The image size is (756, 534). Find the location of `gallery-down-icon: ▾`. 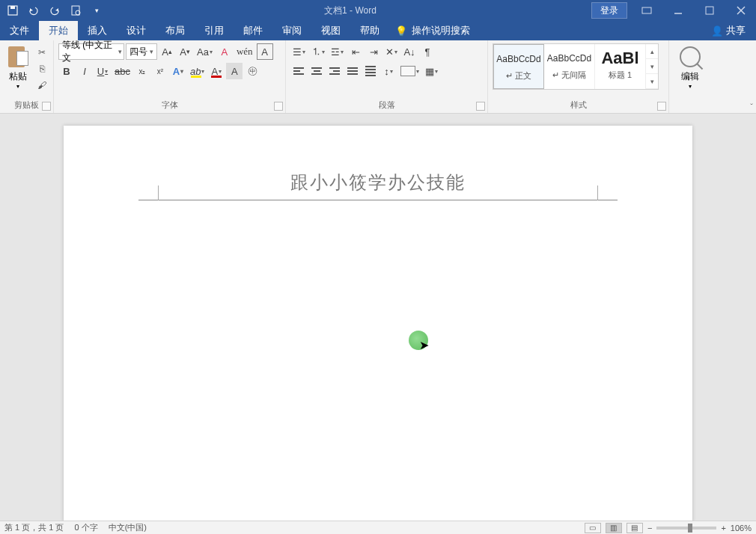

gallery-down-icon: ▾ is located at coordinates (652, 67).